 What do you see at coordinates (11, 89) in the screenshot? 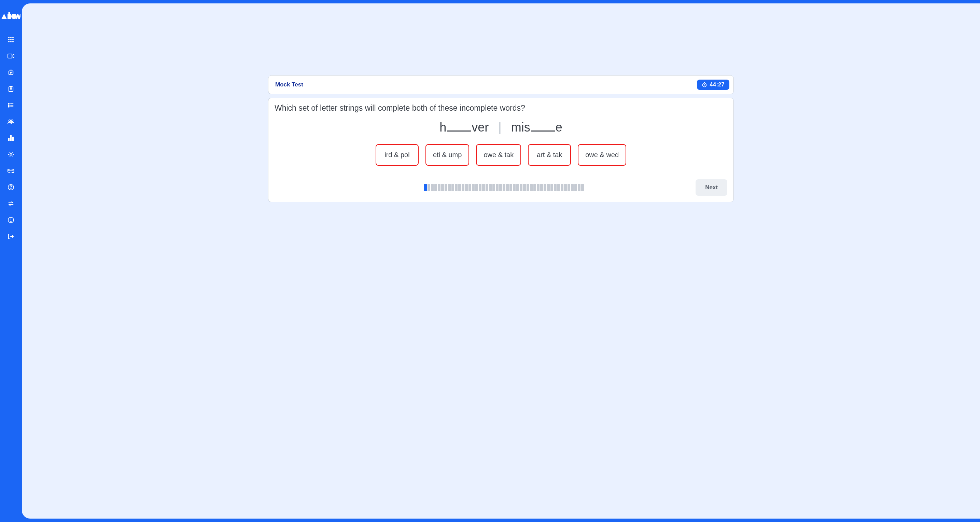
I see `clipboard-icon` at bounding box center [11, 89].